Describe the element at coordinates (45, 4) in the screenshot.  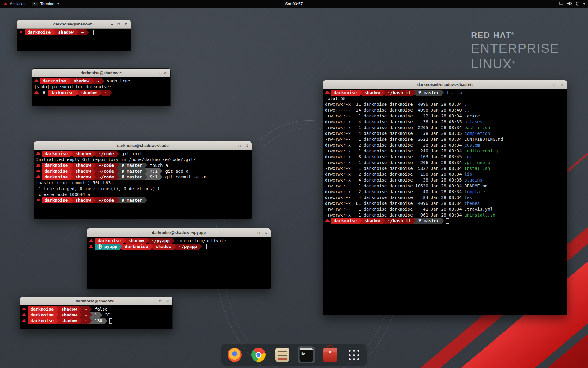
I see `app-menu-terminal: >_ Terminal ▾` at that location.